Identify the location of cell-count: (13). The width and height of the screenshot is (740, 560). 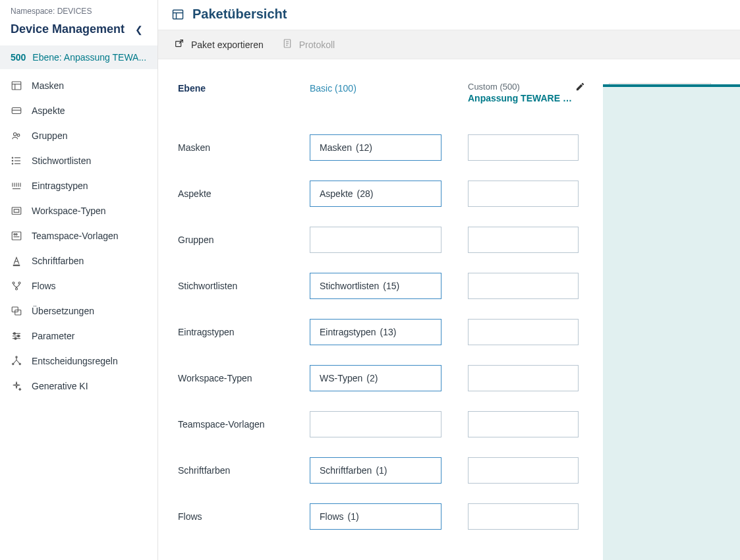
(389, 332).